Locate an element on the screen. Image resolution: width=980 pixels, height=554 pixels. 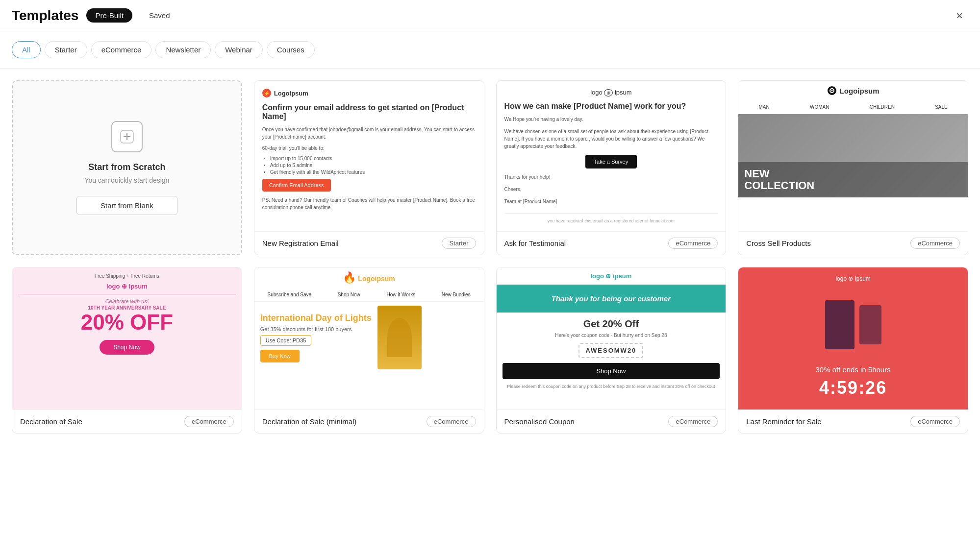
card-badge-registration: Starter is located at coordinates (459, 243).